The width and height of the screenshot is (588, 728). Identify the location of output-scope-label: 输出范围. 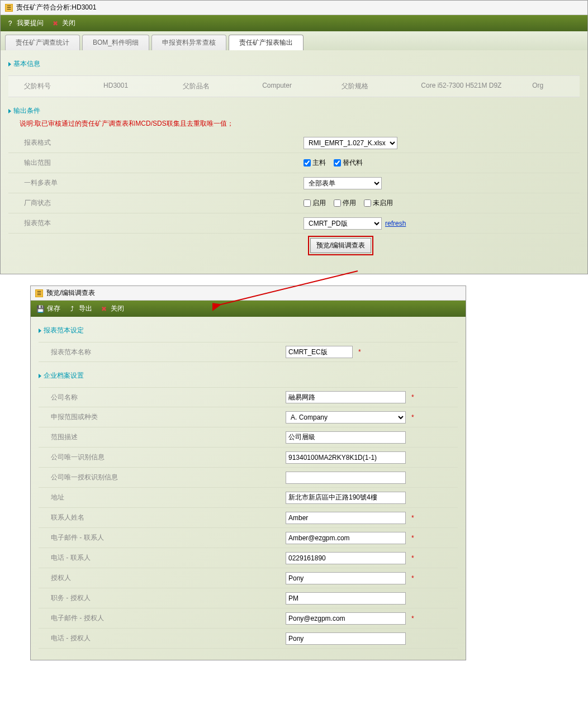
(164, 163).